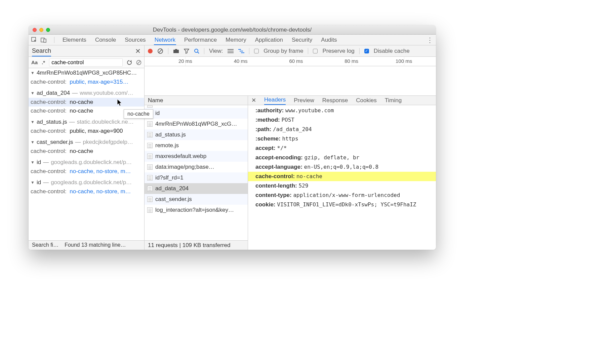 This screenshot has height=364, width=608. Describe the element at coordinates (393, 100) in the screenshot. I see `detail-tab-timing: Timing` at that location.